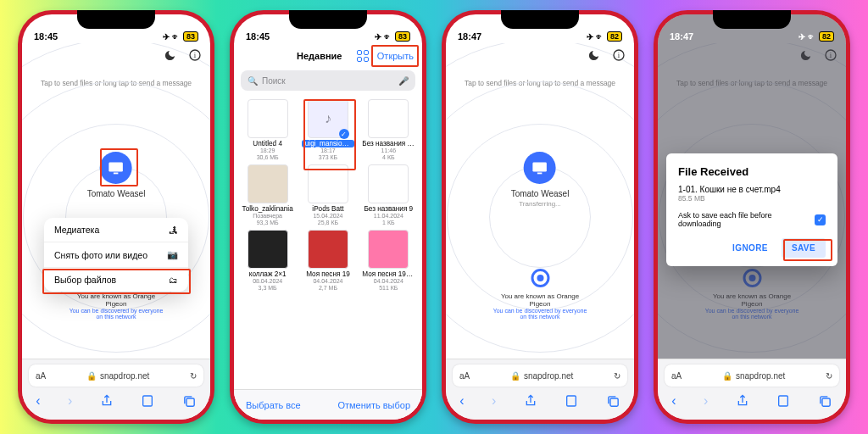 The width and height of the screenshot is (868, 434). I want to click on file-item: Моя песня 1904.04.20242,7 МБ, so click(327, 261).